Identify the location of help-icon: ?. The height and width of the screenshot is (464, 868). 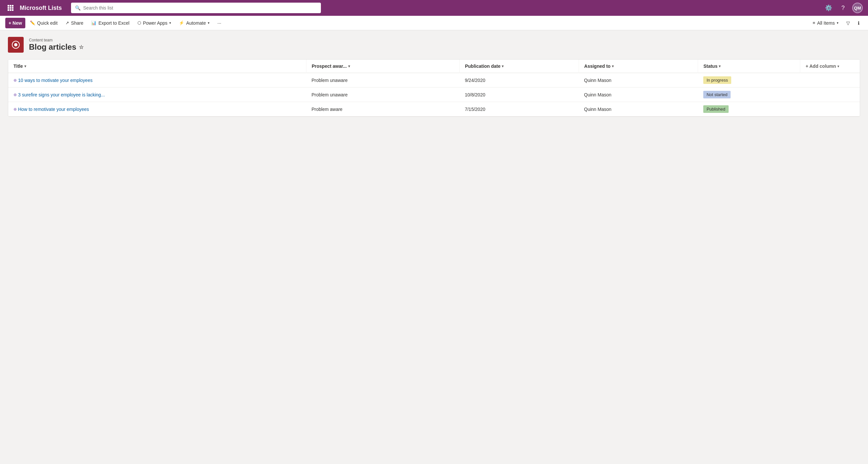
(843, 8).